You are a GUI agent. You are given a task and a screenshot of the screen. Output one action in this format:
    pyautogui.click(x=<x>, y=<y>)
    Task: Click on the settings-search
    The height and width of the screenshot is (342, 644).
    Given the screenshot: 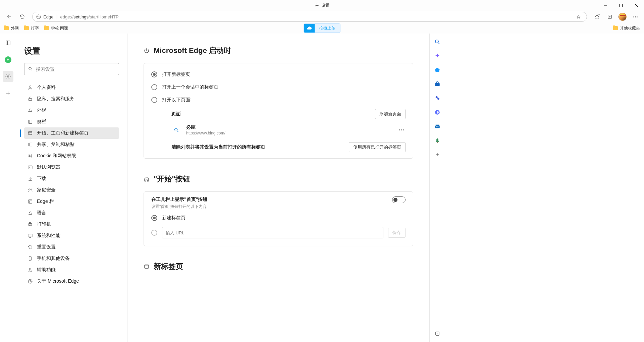 What is the action you would take?
    pyautogui.click(x=72, y=69)
    